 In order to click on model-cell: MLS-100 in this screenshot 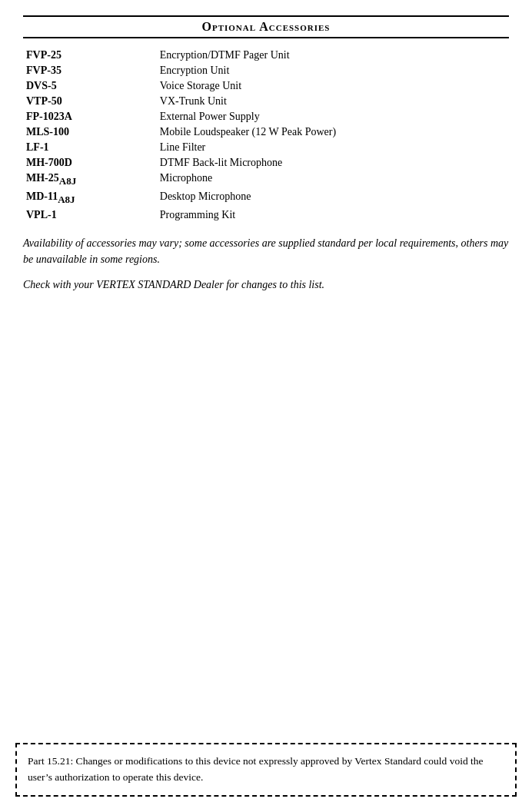, I will do `click(90, 132)`.